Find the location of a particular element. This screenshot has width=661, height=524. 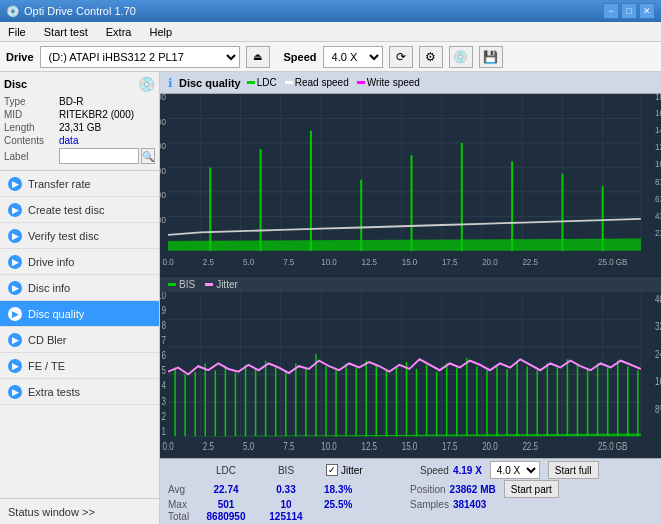

svg-text: 2X is located at coordinates (658, 232).